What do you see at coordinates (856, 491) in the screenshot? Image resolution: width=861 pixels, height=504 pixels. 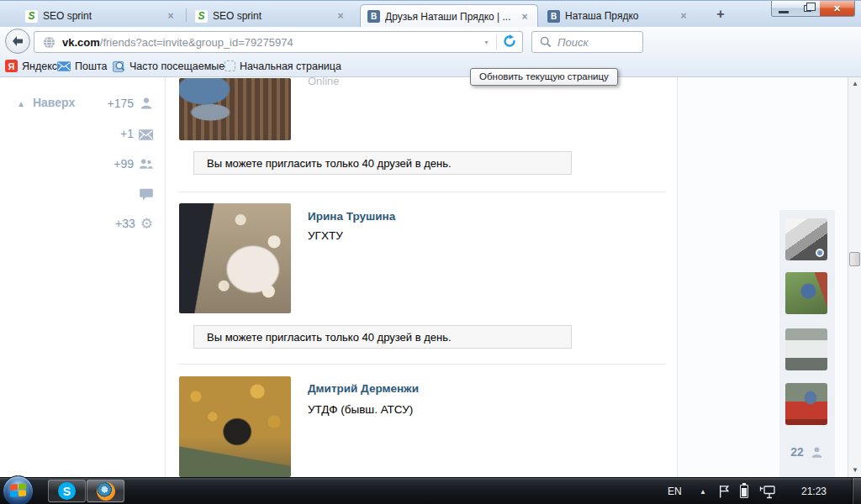 I see `show-desktop-button` at bounding box center [856, 491].